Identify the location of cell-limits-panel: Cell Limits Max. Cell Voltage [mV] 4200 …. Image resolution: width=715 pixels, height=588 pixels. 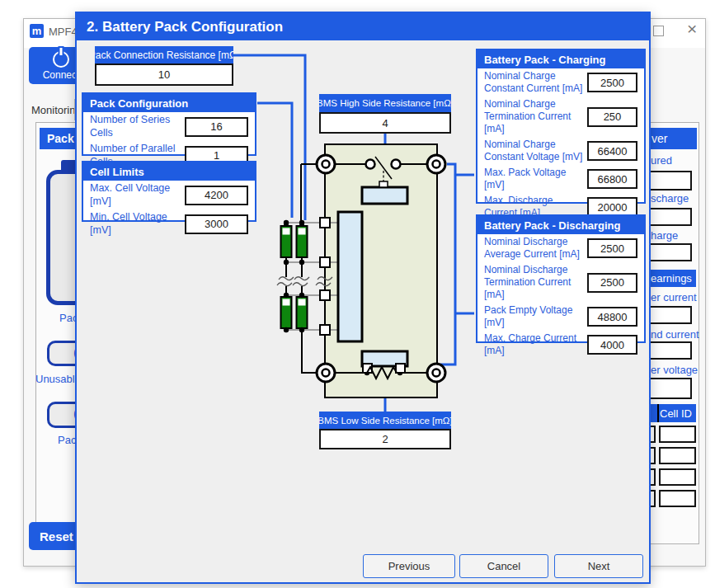
(169, 191).